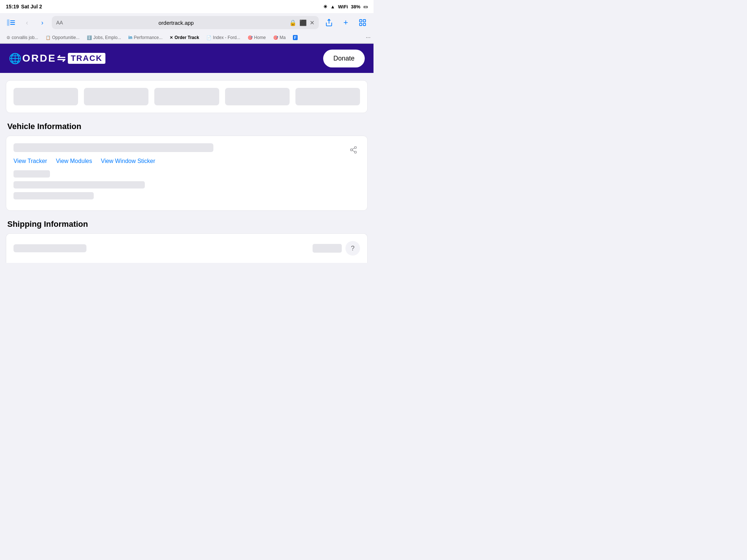 This screenshot has height=560, width=747. Describe the element at coordinates (293, 23) in the screenshot. I see `url-icons: 🔒` at that location.